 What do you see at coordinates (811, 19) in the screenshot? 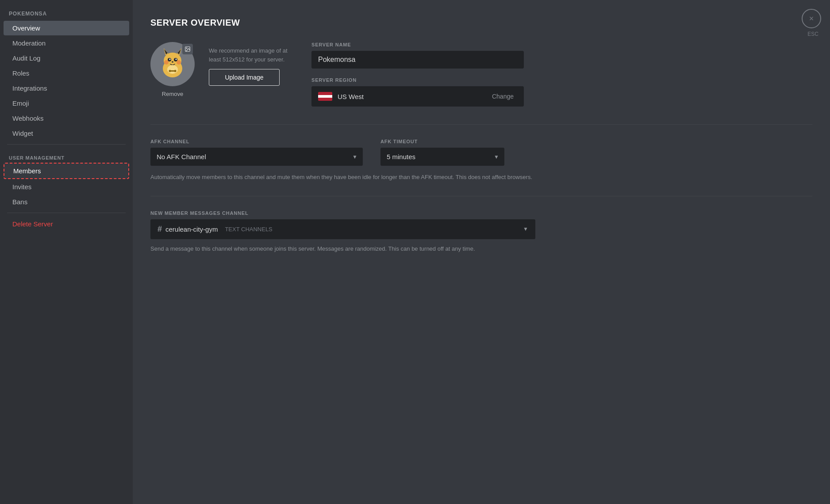
I see `close-button: ×` at bounding box center [811, 19].